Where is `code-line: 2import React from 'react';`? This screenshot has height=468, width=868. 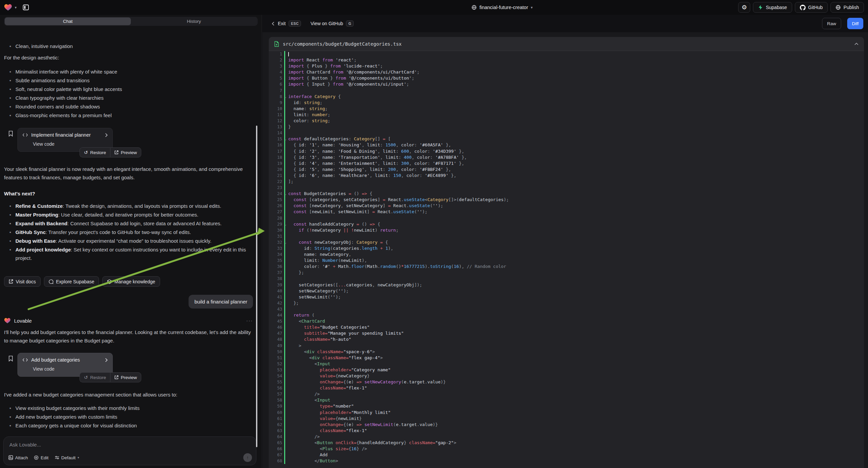
code-line: 2import React from 'react'; is located at coordinates (566, 60).